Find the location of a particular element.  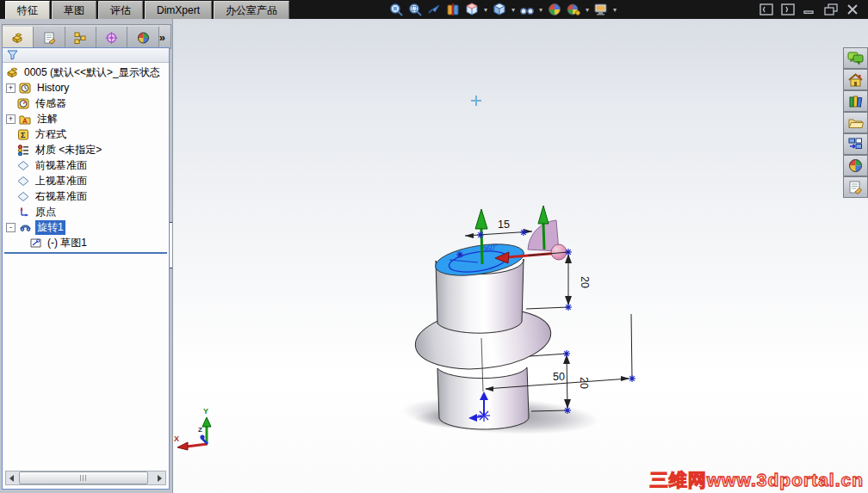

origin-icon is located at coordinates (23, 212).